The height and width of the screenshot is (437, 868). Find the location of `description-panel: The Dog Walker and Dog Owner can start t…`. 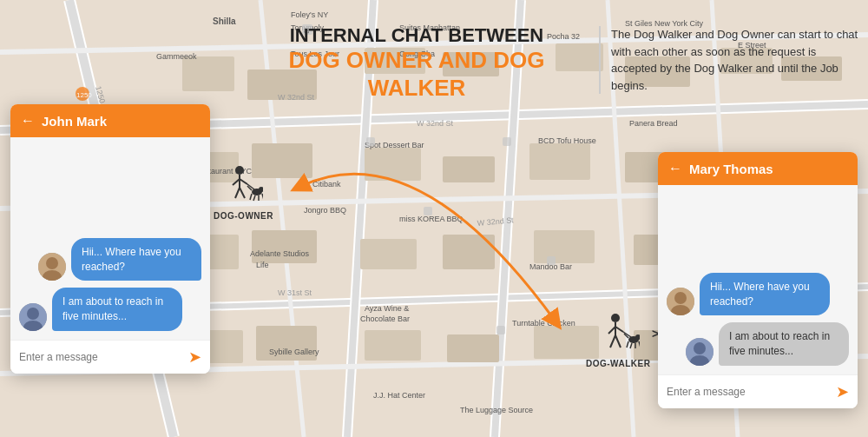

description-panel: The Dog Walker and Dog Owner can start t… is located at coordinates (729, 60).